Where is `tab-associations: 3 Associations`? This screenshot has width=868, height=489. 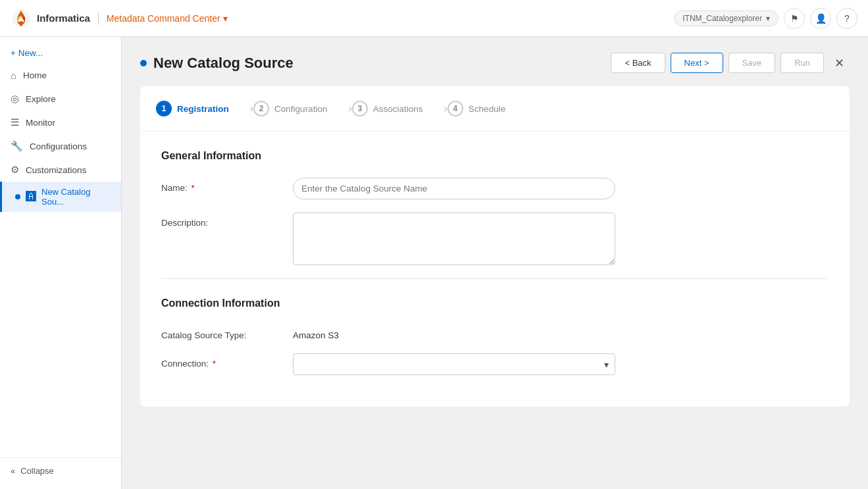 tab-associations: 3 Associations is located at coordinates (396, 109).